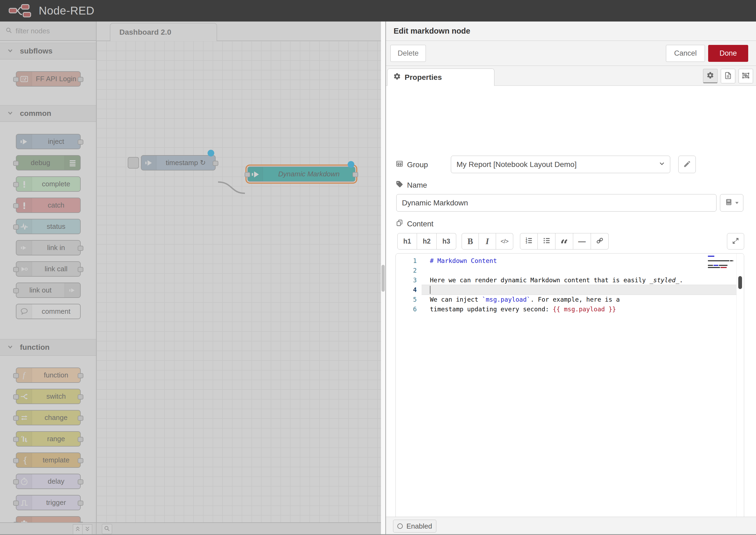  What do you see at coordinates (24, 375) in the screenshot?
I see `svg-text: f` at bounding box center [24, 375].